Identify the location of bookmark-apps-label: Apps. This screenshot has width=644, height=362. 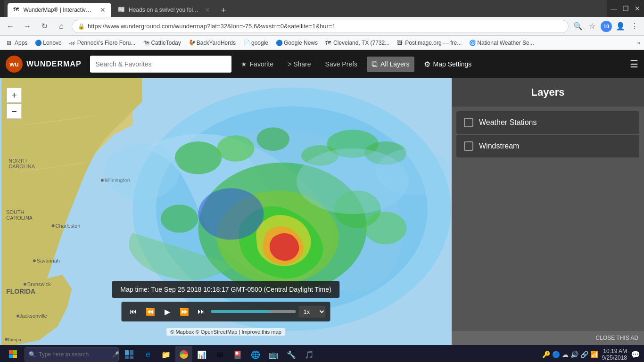
(21, 43).